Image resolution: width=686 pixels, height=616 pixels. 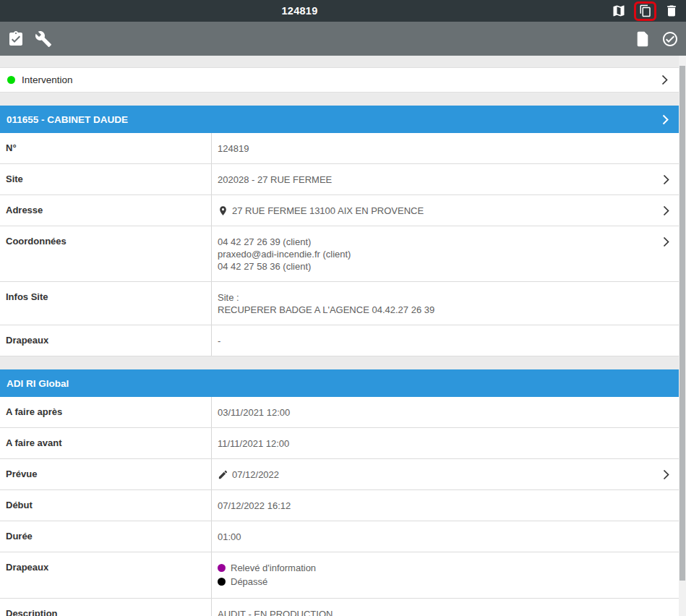 What do you see at coordinates (343, 39) in the screenshot?
I see `action-toolbar` at bounding box center [343, 39].